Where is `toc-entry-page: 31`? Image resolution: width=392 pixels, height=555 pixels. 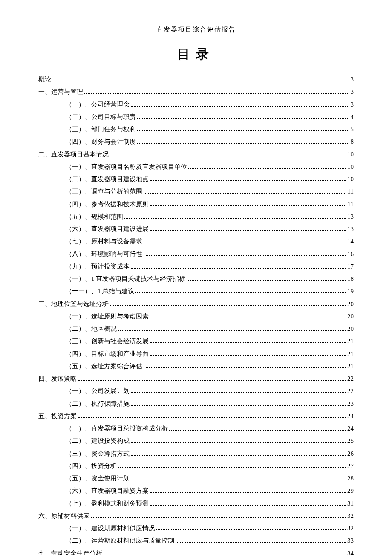
toc-entry-page: 31 is located at coordinates (350, 504).